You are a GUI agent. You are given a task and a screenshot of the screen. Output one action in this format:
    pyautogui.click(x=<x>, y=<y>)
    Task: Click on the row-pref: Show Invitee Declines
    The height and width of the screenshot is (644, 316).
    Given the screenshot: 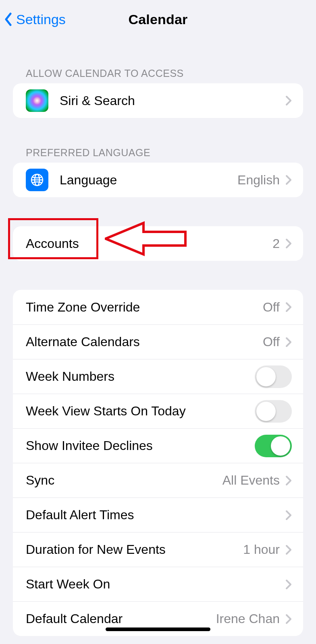 What is the action you would take?
    pyautogui.click(x=158, y=446)
    